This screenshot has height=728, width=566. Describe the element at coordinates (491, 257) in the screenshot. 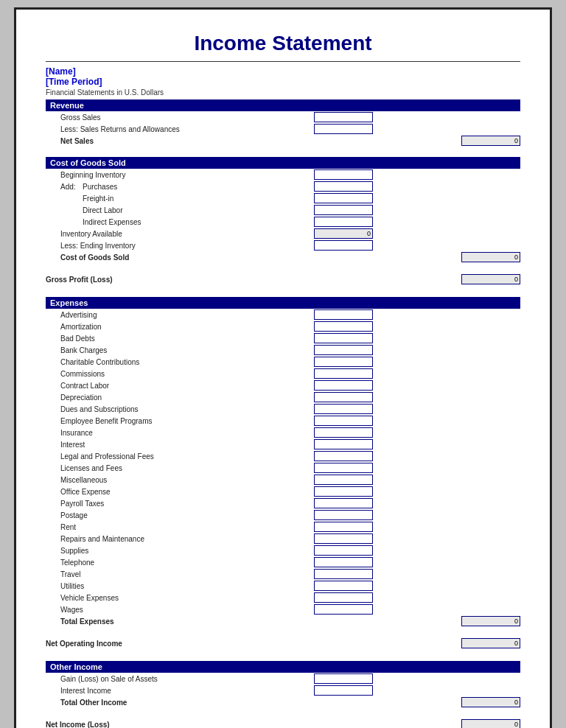

I see `cogs-value: 0` at that location.